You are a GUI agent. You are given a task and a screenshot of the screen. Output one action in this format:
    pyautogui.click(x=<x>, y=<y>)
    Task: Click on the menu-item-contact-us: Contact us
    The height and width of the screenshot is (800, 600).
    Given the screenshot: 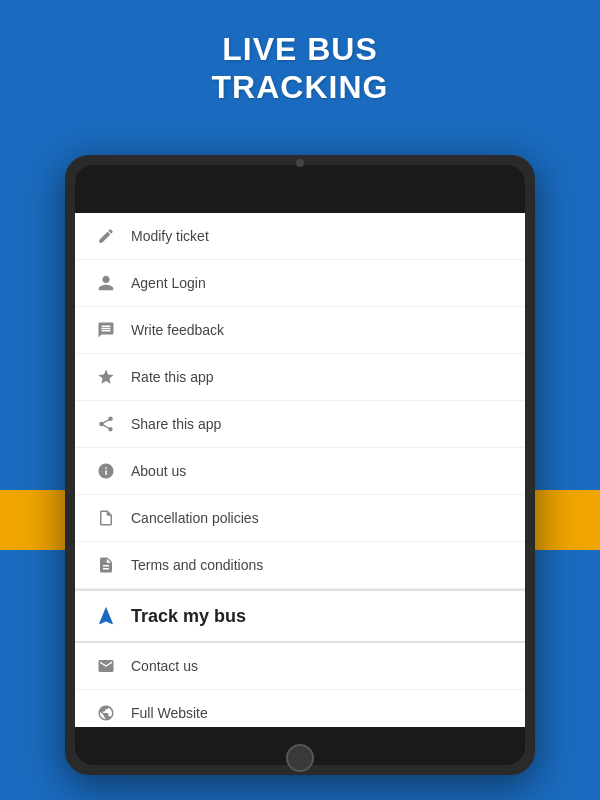 What is the action you would take?
    pyautogui.click(x=300, y=666)
    